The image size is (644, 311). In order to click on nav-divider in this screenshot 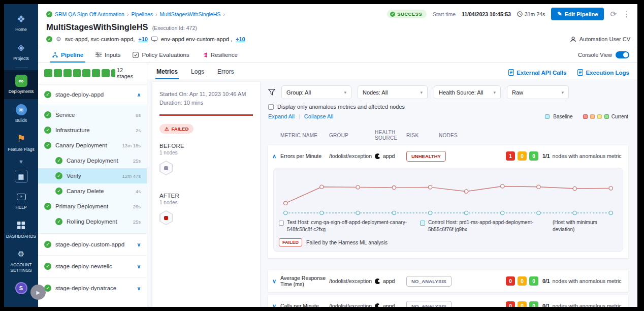, I will do `click(21, 68)`.